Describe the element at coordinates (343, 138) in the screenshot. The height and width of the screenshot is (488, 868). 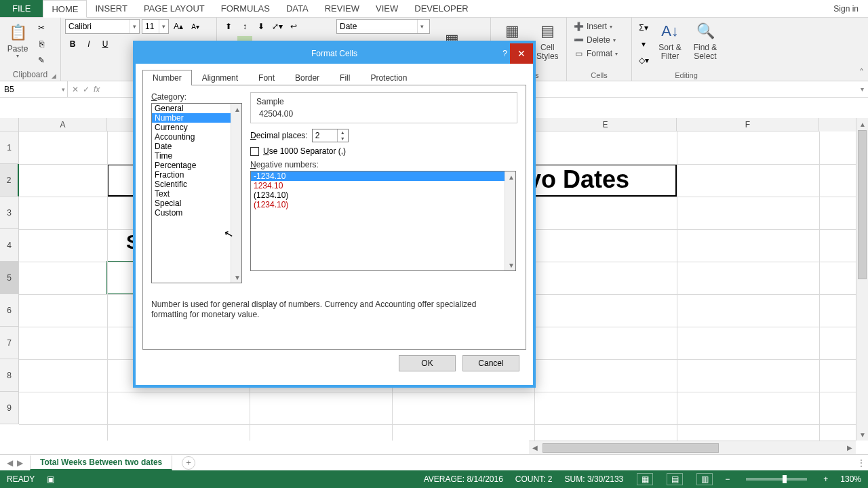
I see `spinner-down-icon: ▼` at that location.